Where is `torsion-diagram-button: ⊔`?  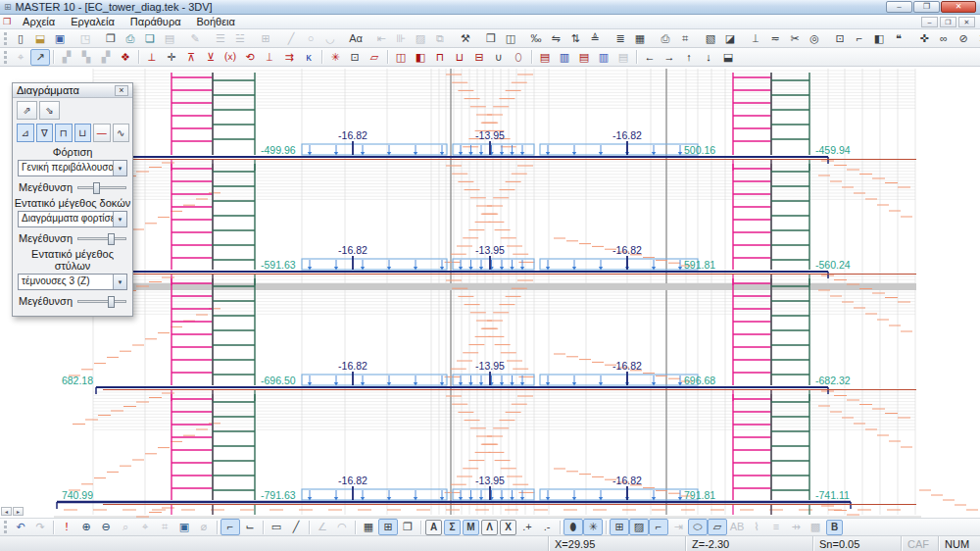
torsion-diagram-button: ⊔ is located at coordinates (83, 133).